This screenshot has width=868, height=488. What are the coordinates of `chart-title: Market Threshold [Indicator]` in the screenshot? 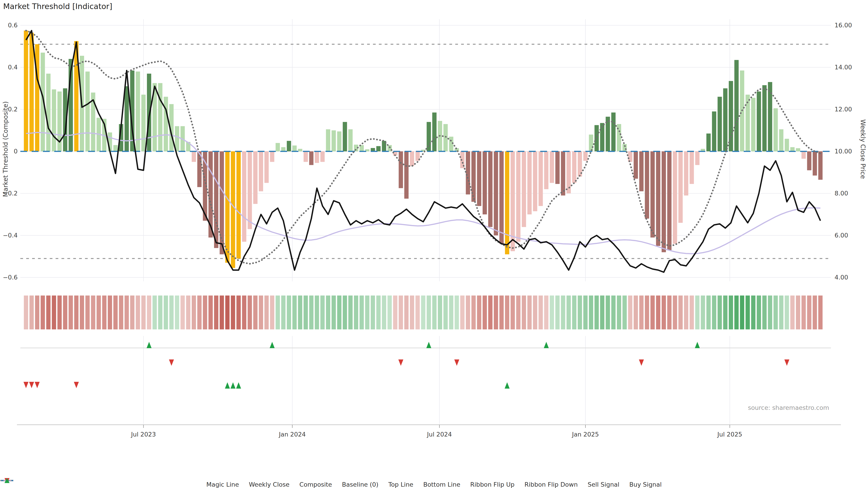 It's located at (58, 6).